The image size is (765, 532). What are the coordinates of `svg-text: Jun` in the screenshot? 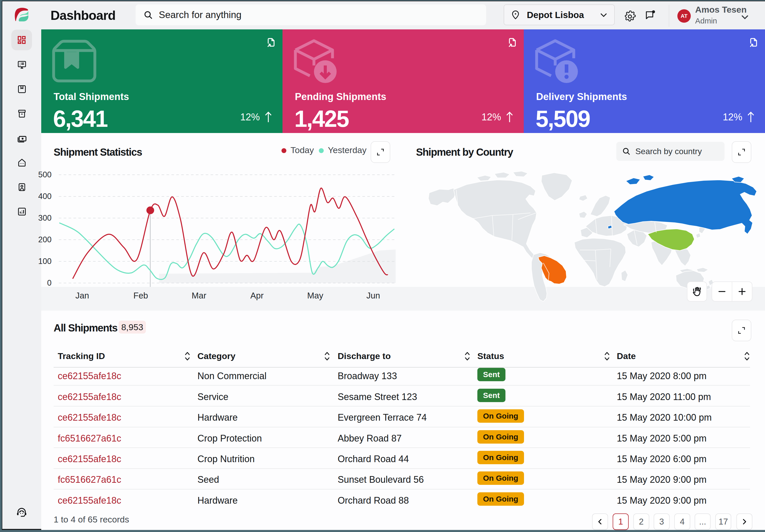 It's located at (373, 295).